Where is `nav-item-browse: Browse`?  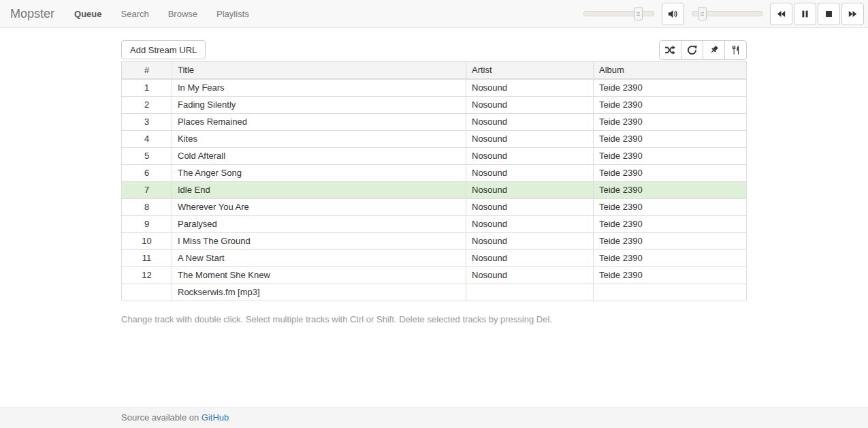 nav-item-browse: Browse is located at coordinates (182, 14).